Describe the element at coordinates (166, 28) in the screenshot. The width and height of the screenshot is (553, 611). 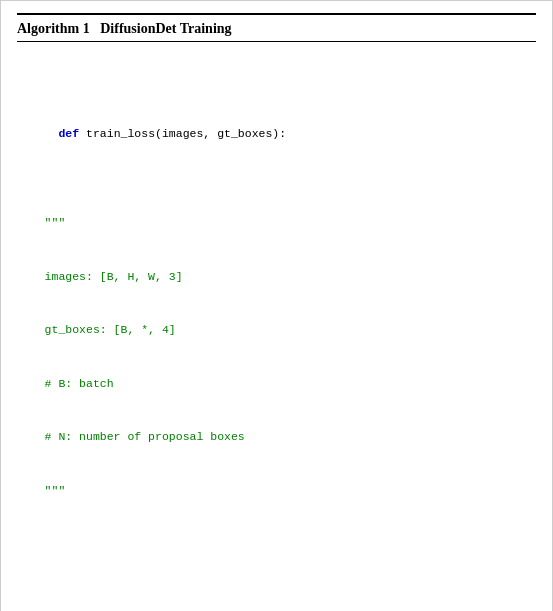
I see `algorithm-name: DiffusionDet Training` at that location.